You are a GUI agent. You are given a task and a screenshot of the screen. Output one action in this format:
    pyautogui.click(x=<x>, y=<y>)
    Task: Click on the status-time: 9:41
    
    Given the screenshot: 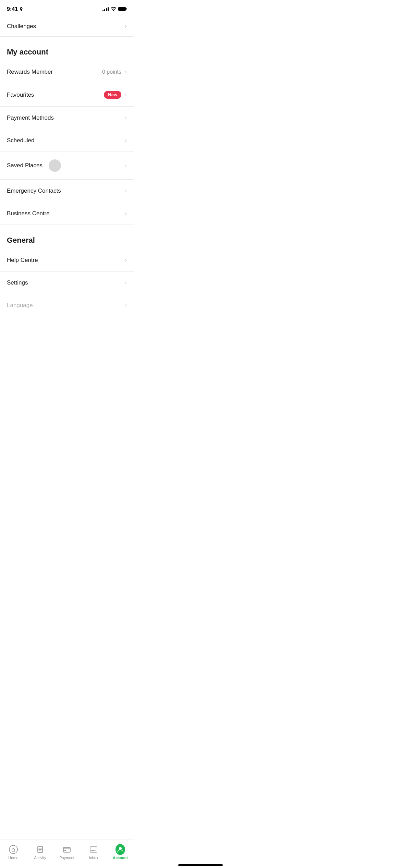 What is the action you would take?
    pyautogui.click(x=15, y=9)
    